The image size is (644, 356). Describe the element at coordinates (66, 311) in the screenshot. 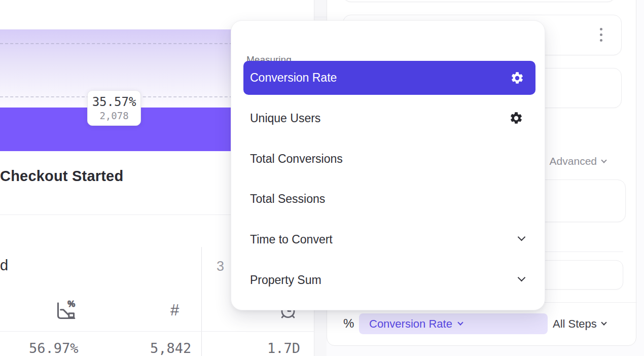

I see `conversion-rate-icon: %` at that location.